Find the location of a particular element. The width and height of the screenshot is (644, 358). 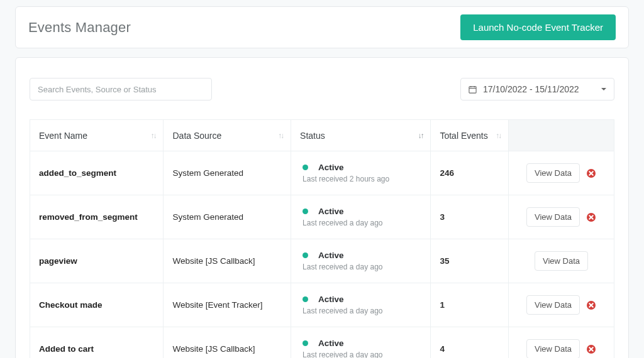

event-name: removed_from_segment is located at coordinates (88, 217).